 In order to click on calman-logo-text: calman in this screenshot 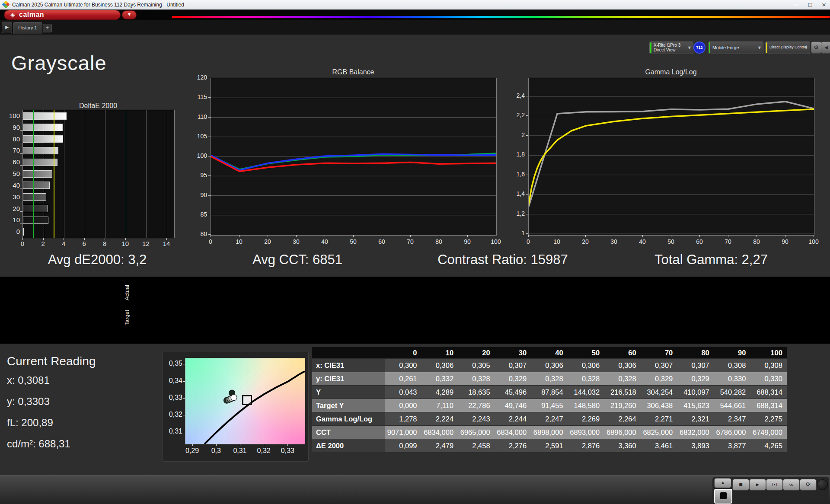, I will do `click(32, 15)`.